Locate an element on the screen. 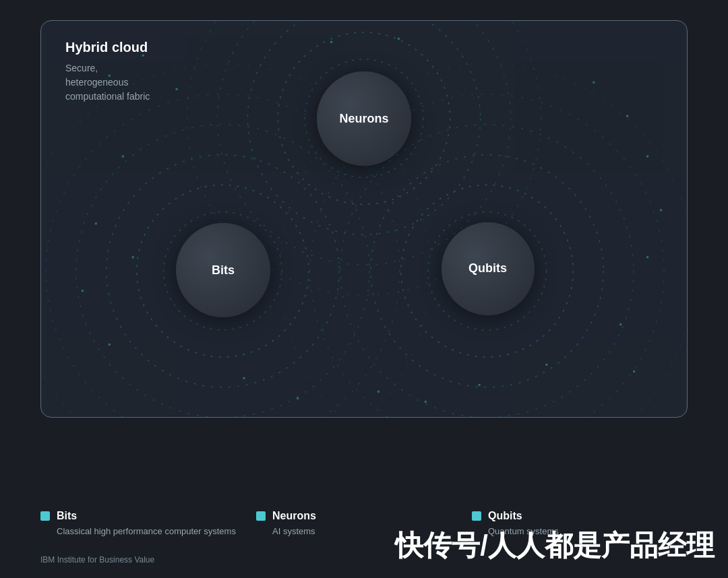  neurons-legend-title: Neurons is located at coordinates (294, 516).